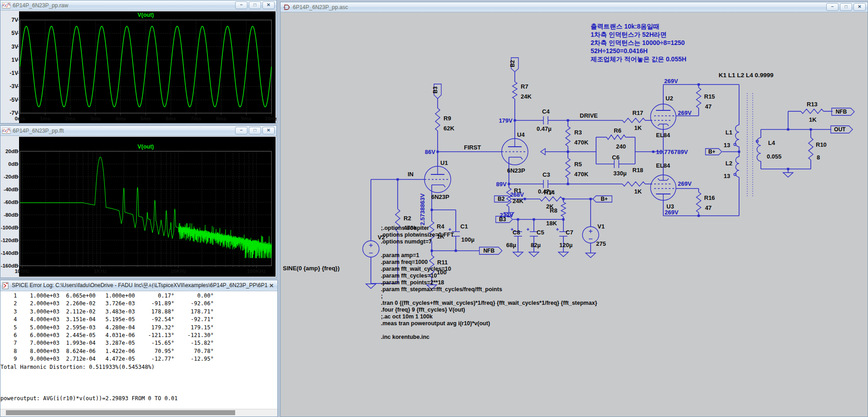 The image size is (868, 417). I want to click on schematic-label: R7, so click(525, 86).